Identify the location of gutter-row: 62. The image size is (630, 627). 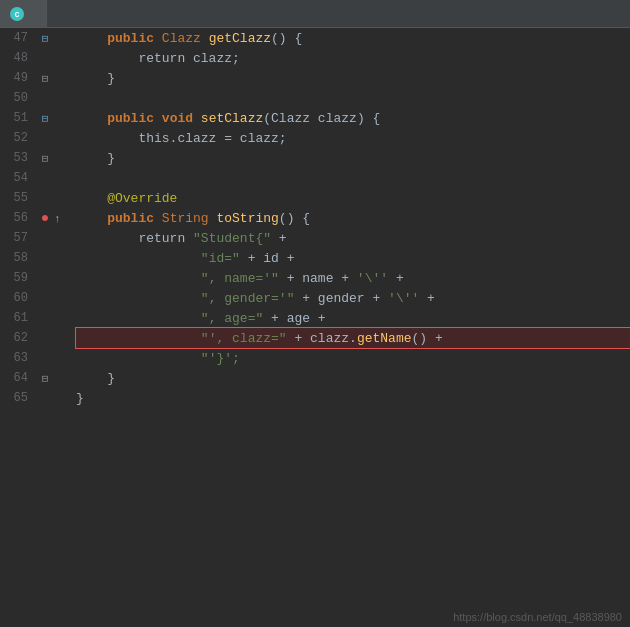
(36, 338).